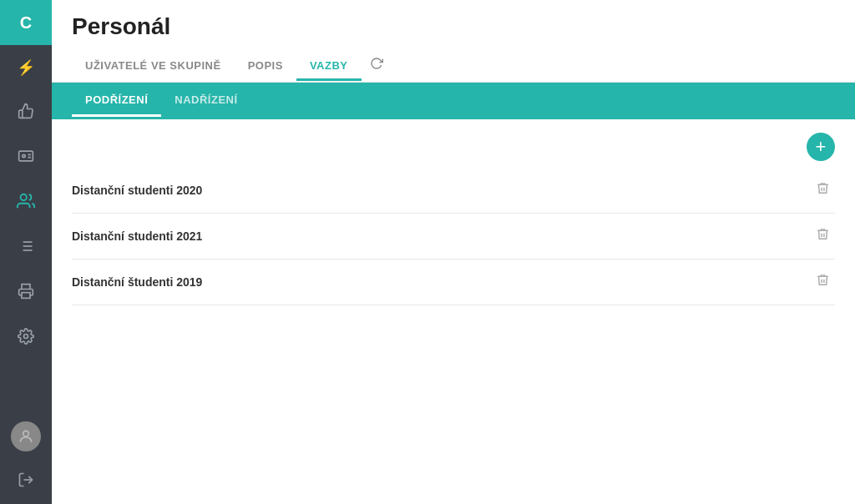  I want to click on tab-vazby: VAZBY, so click(329, 67).